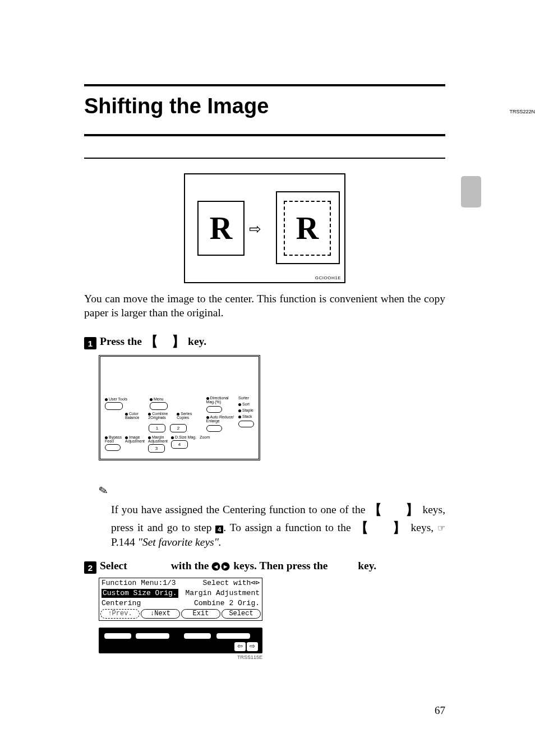 This screenshot has height=756, width=535. I want to click on panel-stack: Stack, so click(247, 416).